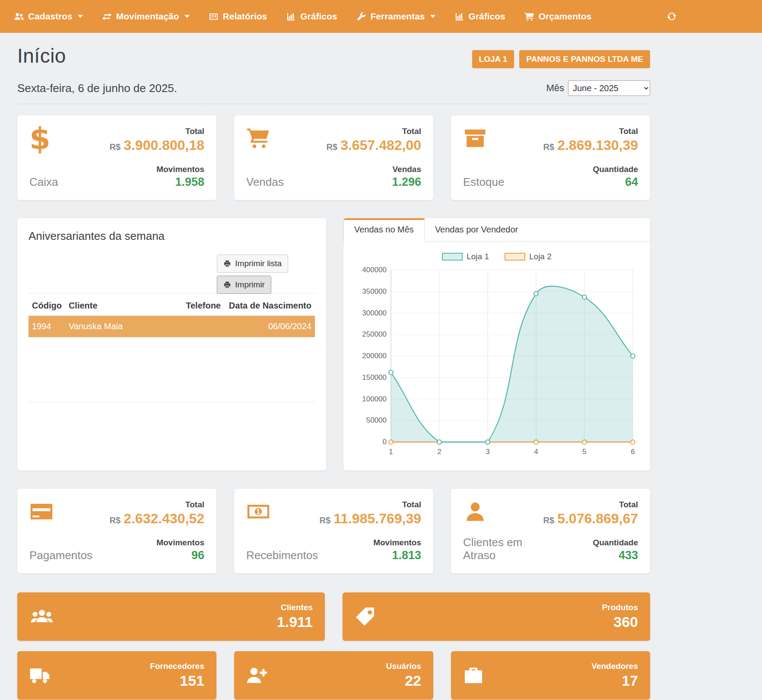 This screenshot has height=700, width=762. I want to click on amount: 3.657.482,00, so click(381, 145).